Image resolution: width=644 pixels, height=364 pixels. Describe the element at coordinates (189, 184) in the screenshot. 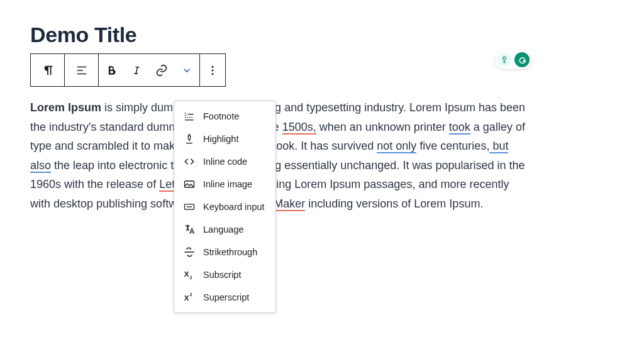

I see `image-icon` at that location.